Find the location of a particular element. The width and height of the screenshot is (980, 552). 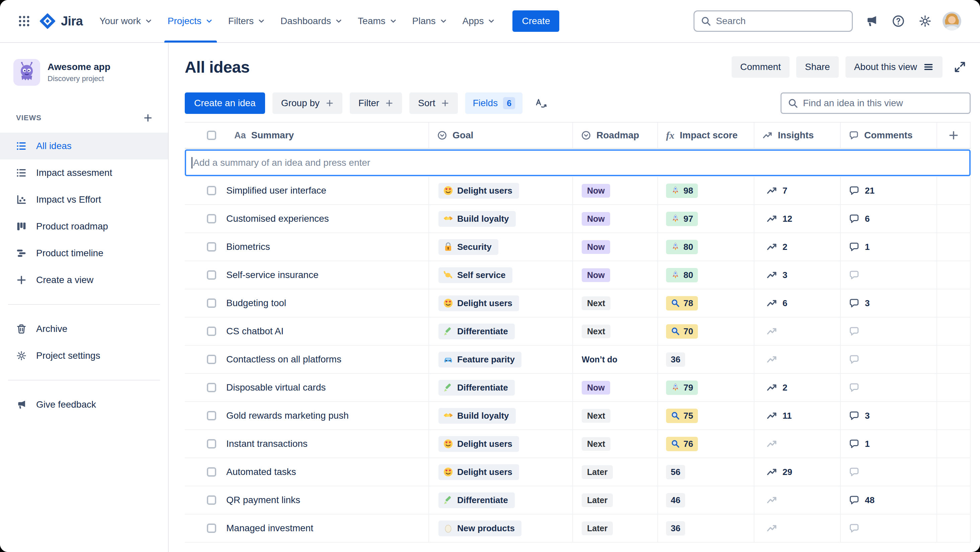

comments-cell: 3 is located at coordinates (889, 416).